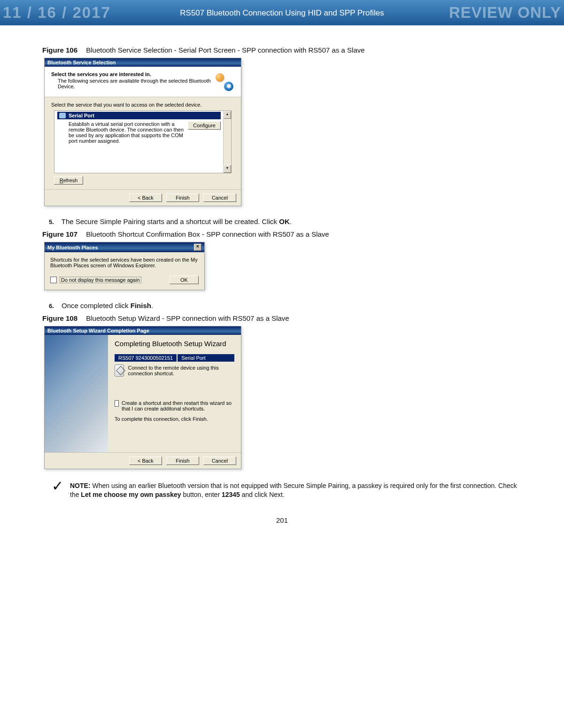  What do you see at coordinates (193, 358) in the screenshot?
I see `device-service: Serial Port` at bounding box center [193, 358].